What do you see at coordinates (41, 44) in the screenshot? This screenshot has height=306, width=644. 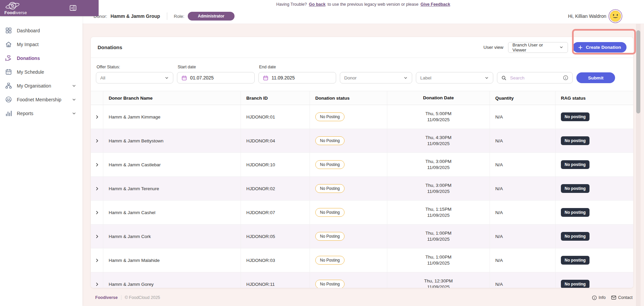 I see `sidebar-item-my-impact: My Impact` at bounding box center [41, 44].